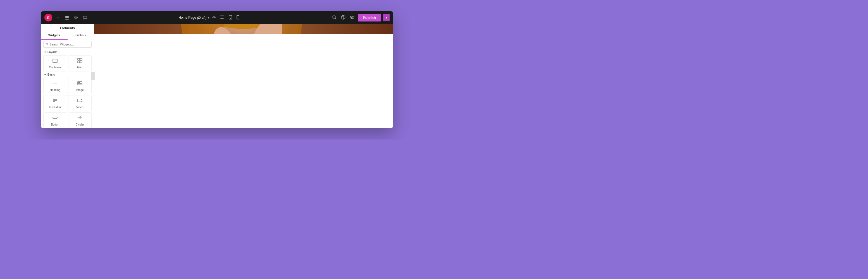 The width and height of the screenshot is (868, 279). I want to click on top-bar-center: Home Page (Draft) ▾, so click(210, 18).